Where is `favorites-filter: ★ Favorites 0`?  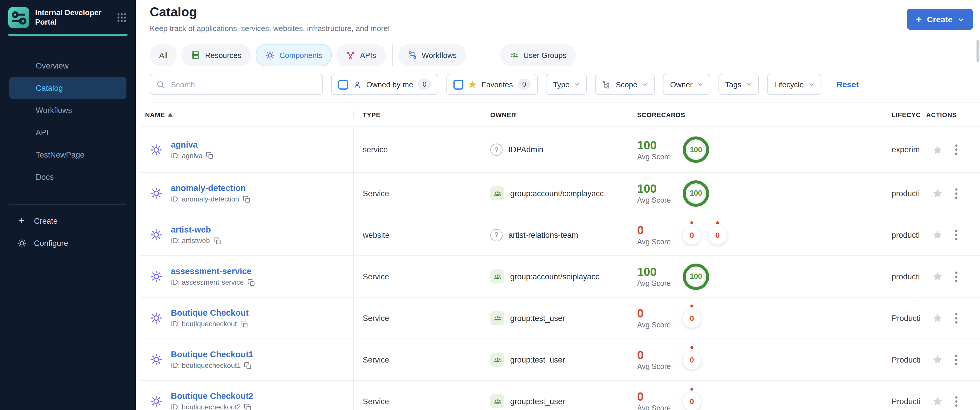 favorites-filter: ★ Favorites 0 is located at coordinates (492, 85).